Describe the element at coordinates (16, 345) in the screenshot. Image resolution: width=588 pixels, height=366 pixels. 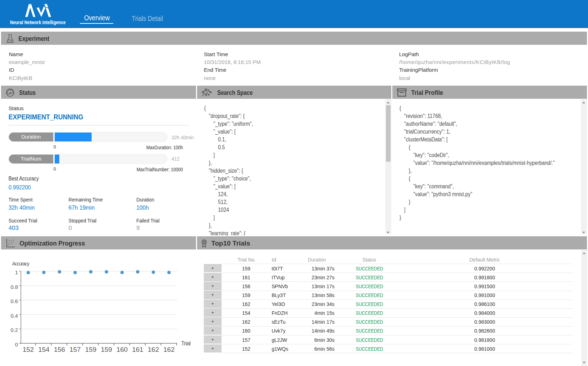
I see `svg-text: 0` at that location.